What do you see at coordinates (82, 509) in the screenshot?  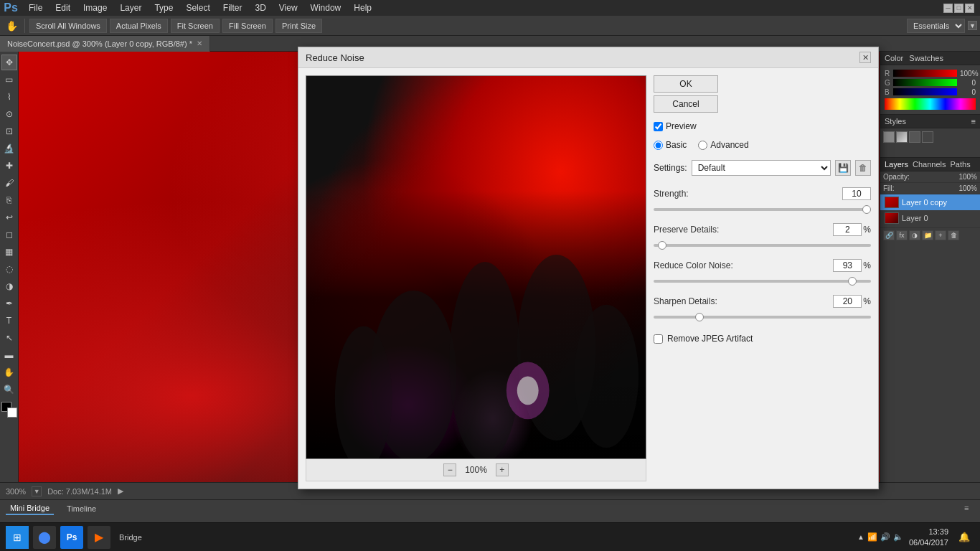 I see `timeline-tab: Timeline` at bounding box center [82, 509].